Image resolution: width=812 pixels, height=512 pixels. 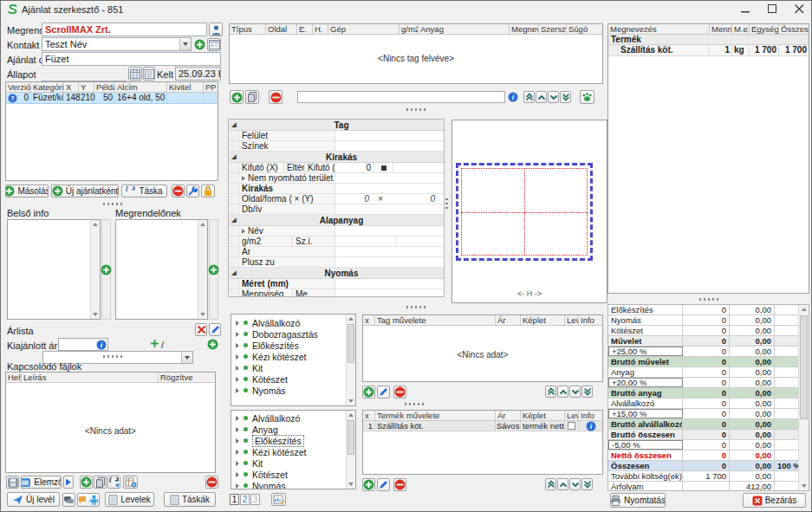 What do you see at coordinates (588, 97) in the screenshot?
I see `paw-button` at bounding box center [588, 97].